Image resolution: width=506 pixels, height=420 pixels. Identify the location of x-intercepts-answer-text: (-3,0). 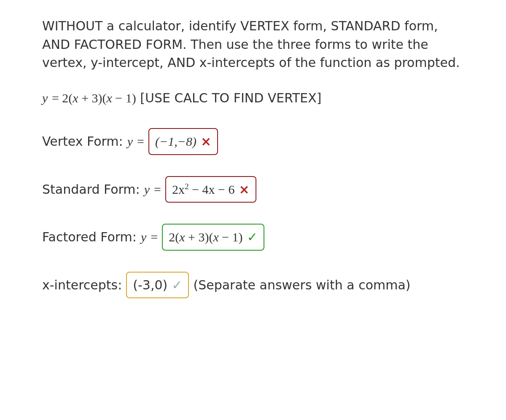
(150, 285).